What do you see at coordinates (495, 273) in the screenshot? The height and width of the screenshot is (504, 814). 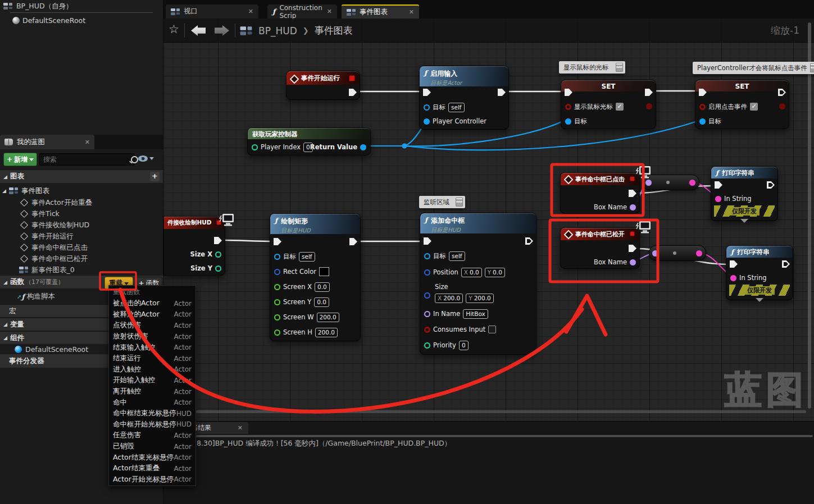 I see `position-y-box: Y0.0` at bounding box center [495, 273].